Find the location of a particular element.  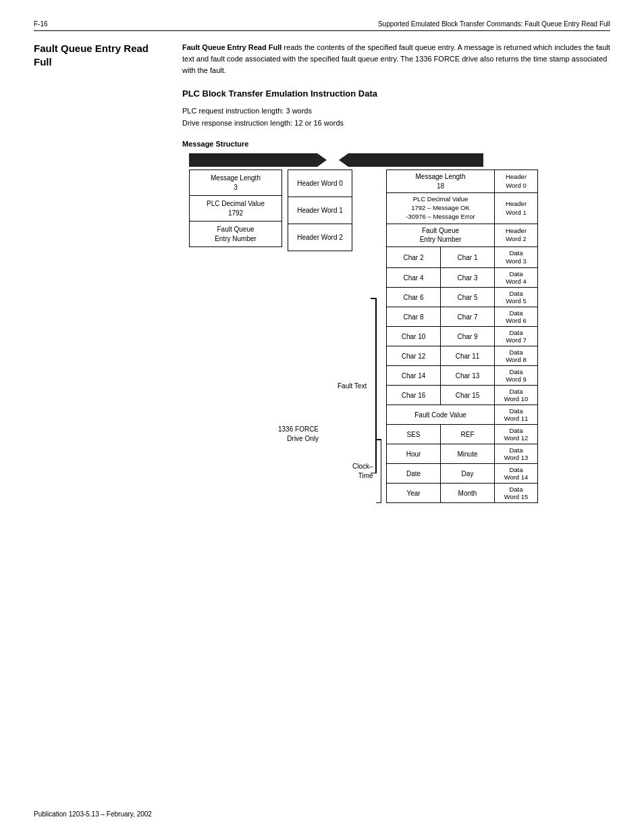

data-word-6: DataWord 6 is located at coordinates (516, 317).